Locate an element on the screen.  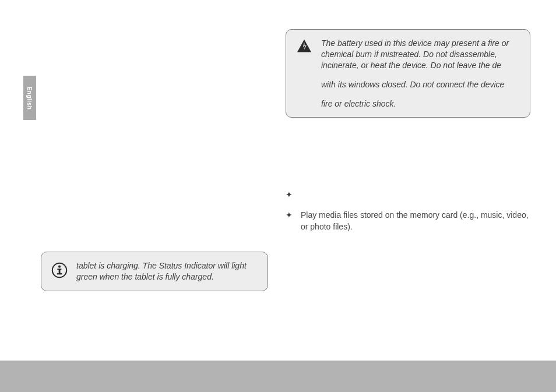
language-tab: English is located at coordinates (30, 98).